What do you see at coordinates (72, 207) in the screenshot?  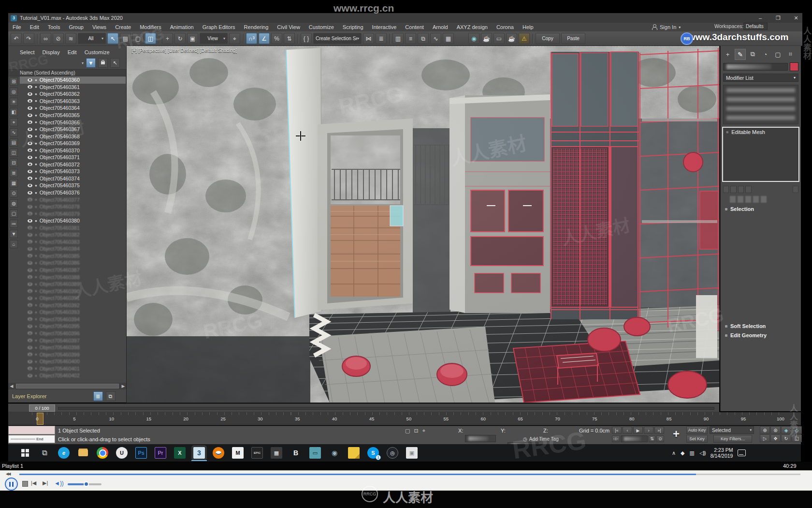 I see `list-item: ● Object705460378` at bounding box center [72, 207].